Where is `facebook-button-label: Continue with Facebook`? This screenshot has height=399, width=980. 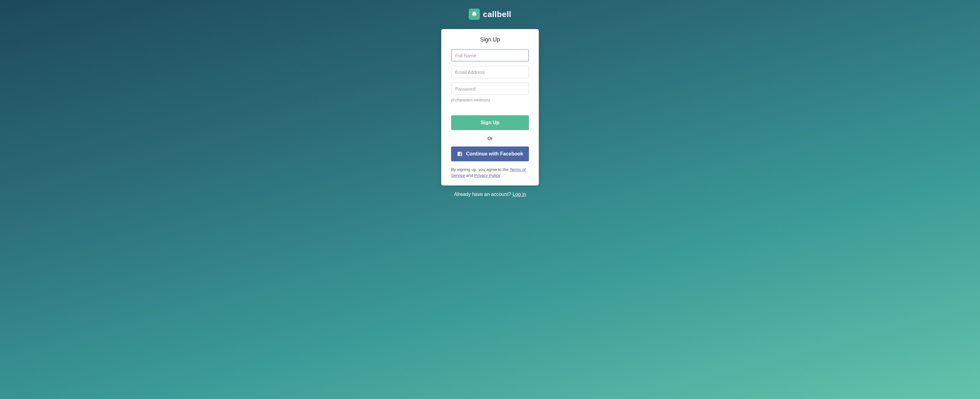
facebook-button-label: Continue with Facebook is located at coordinates (495, 154).